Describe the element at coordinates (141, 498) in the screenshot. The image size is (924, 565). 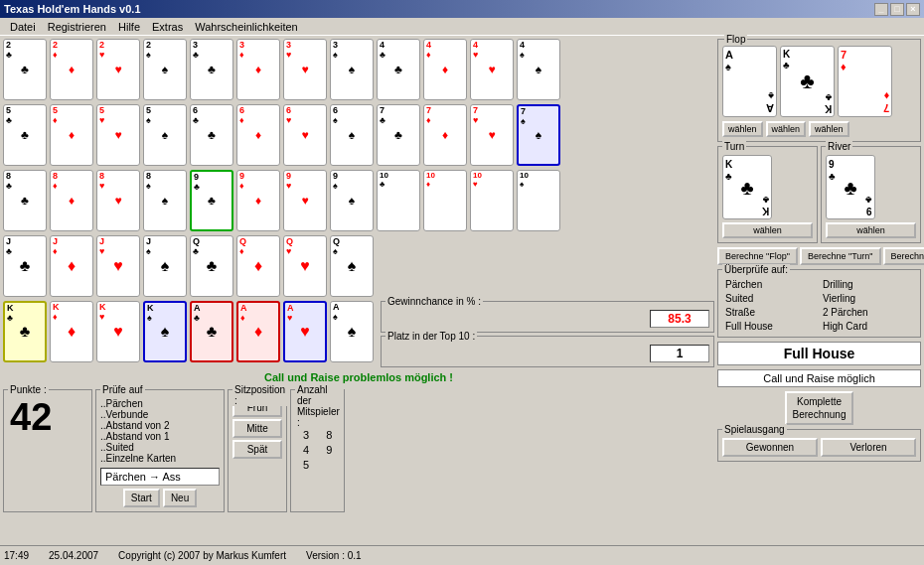
I see `start-button: Start` at that location.